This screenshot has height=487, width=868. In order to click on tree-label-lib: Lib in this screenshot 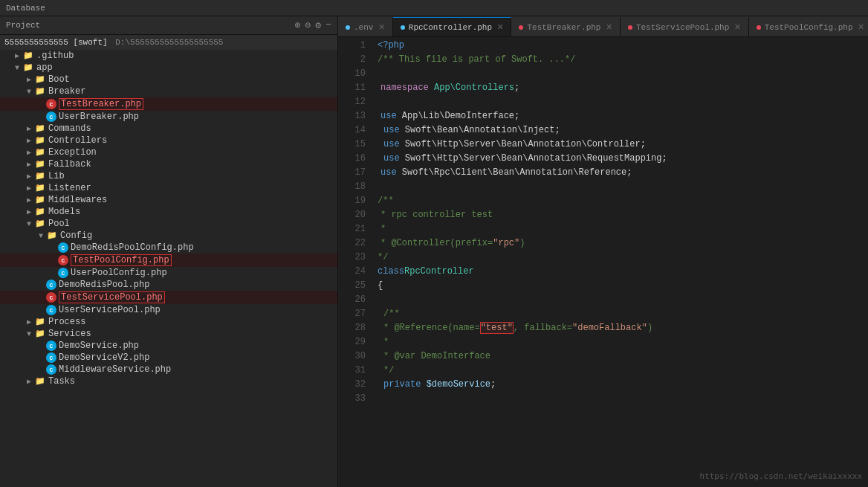, I will do `click(56, 176)`.